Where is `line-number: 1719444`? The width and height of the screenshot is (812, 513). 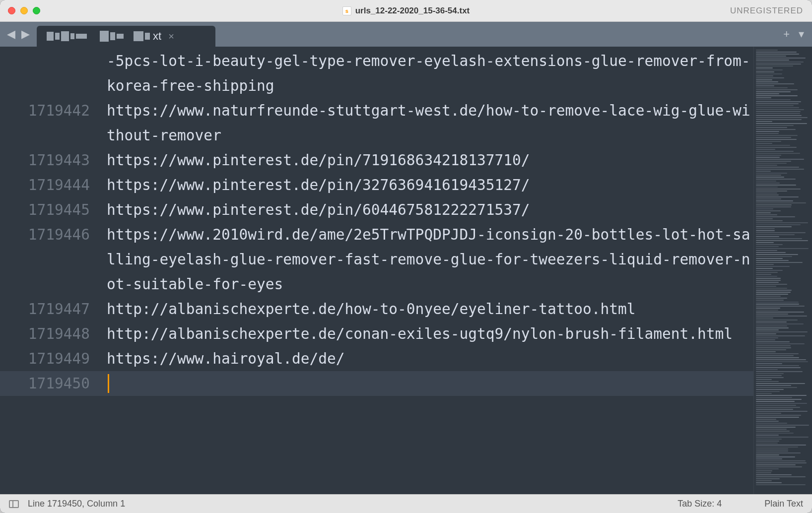
line-number: 1719444 is located at coordinates (45, 185).